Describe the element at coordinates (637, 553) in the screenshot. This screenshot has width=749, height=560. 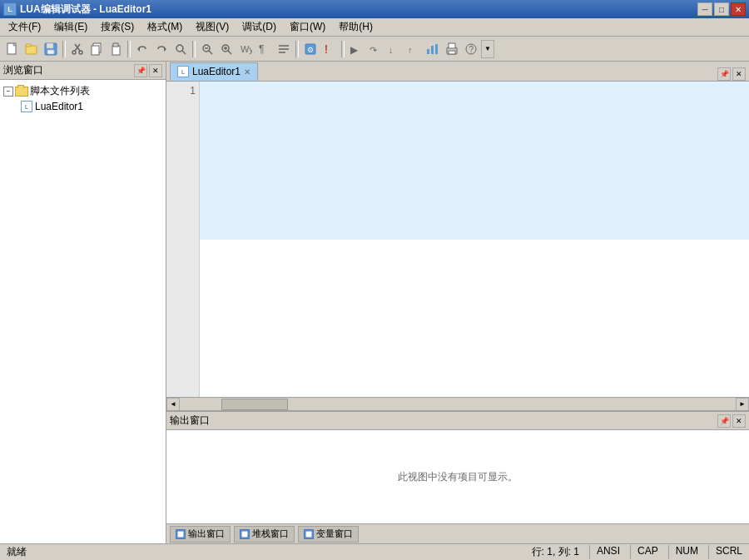
I see `status-right: 行: 1, 列: 1 ANSI CAP NUM SCRL` at that location.